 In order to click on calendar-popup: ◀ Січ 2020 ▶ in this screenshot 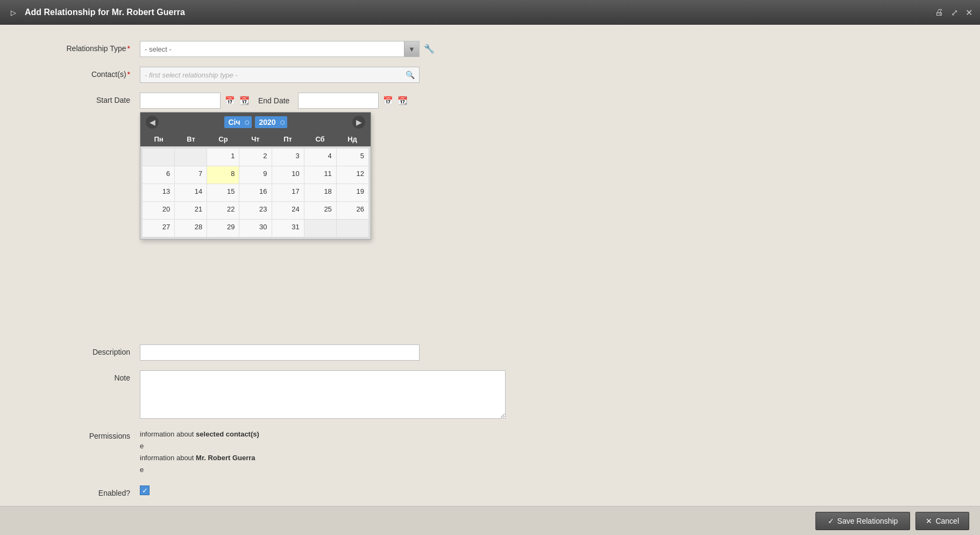, I will do `click(255, 175)`.